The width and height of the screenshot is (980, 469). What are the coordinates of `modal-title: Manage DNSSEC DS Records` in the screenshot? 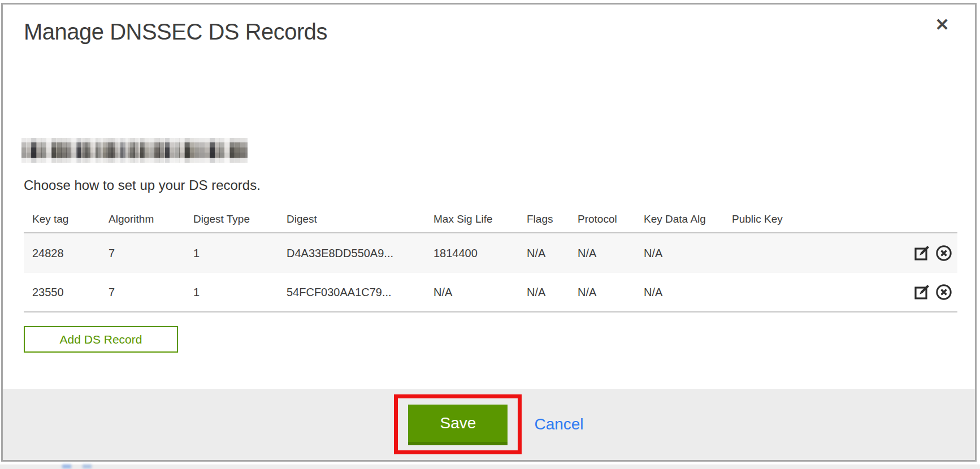 It's located at (175, 32).